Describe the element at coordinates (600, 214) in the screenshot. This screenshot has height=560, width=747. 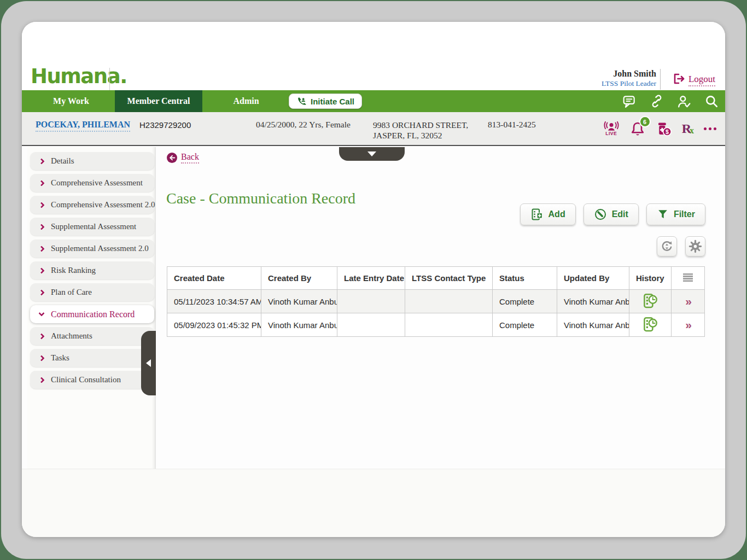
I see `edit-pencil-icon` at that location.